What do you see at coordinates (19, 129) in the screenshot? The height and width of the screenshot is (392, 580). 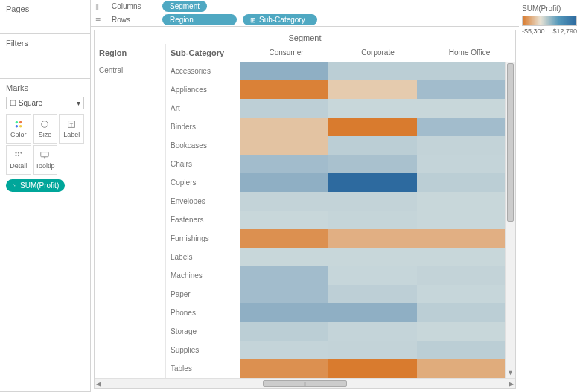 I see `color-button: Color` at bounding box center [19, 129].